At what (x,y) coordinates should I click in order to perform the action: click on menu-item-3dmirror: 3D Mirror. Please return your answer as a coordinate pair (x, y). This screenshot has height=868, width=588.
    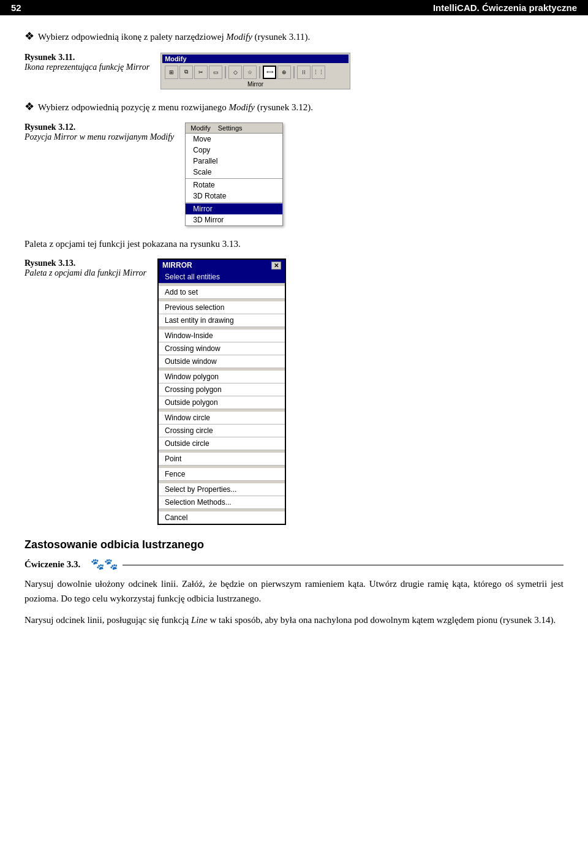
    Looking at the image, I should click on (234, 220).